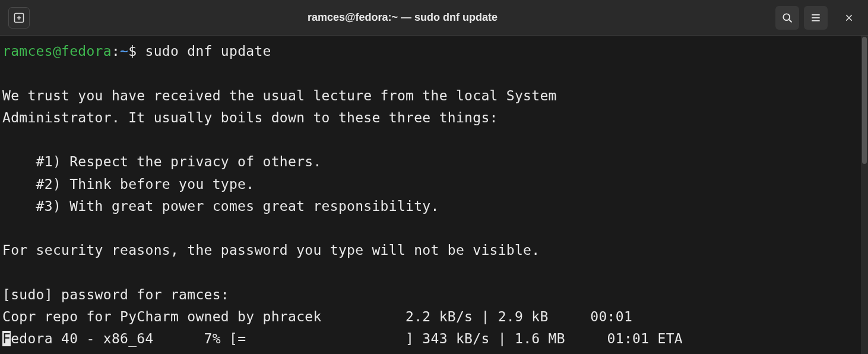 The width and height of the screenshot is (868, 354). Describe the element at coordinates (787, 18) in the screenshot. I see `search-icon` at that location.